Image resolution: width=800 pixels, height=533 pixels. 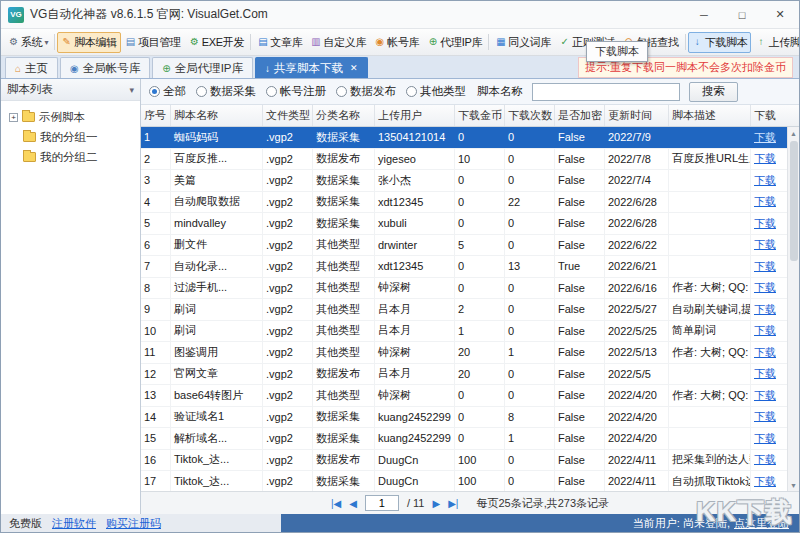 I want to click on tree-item-1: 我的分组一, so click(x=70, y=137).